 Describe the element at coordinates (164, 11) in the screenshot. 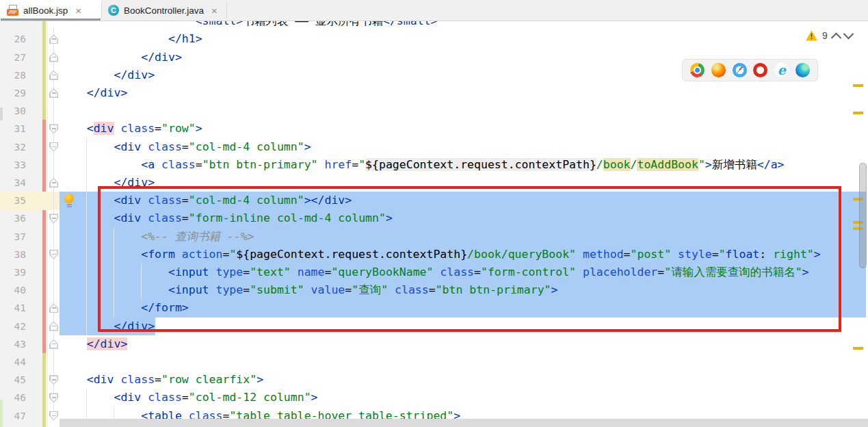

I see `tab-label: BookController.java` at that location.